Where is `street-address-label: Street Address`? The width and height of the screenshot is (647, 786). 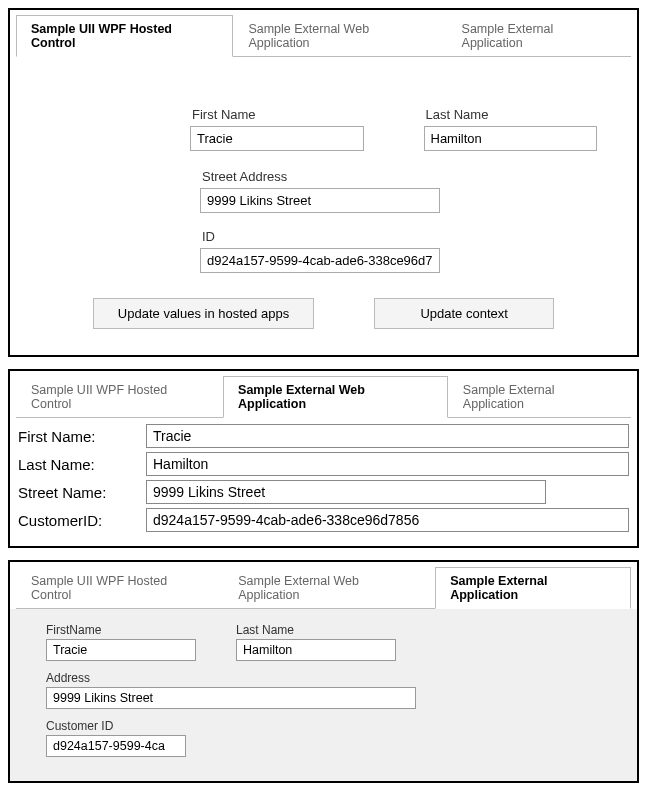 street-address-label: Street Address is located at coordinates (398, 176).